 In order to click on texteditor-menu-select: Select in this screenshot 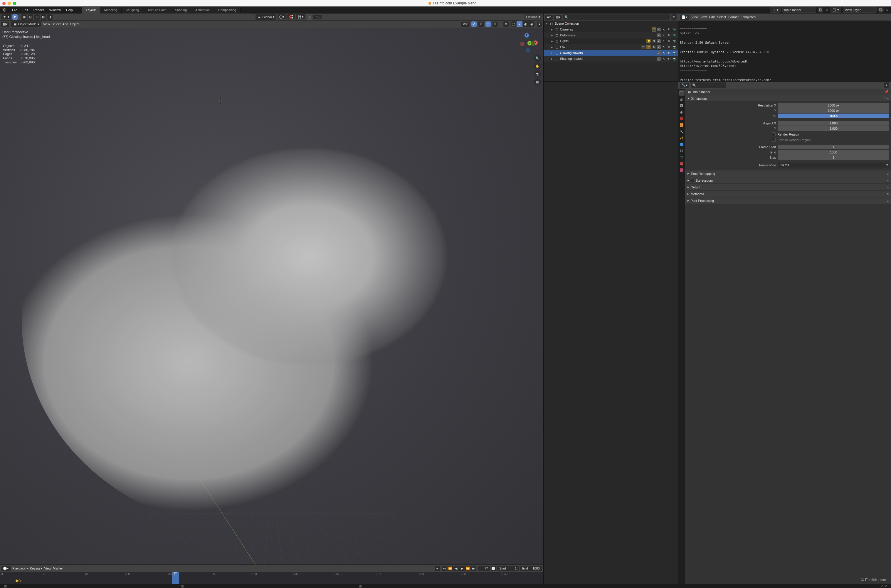, I will do `click(721, 17)`.